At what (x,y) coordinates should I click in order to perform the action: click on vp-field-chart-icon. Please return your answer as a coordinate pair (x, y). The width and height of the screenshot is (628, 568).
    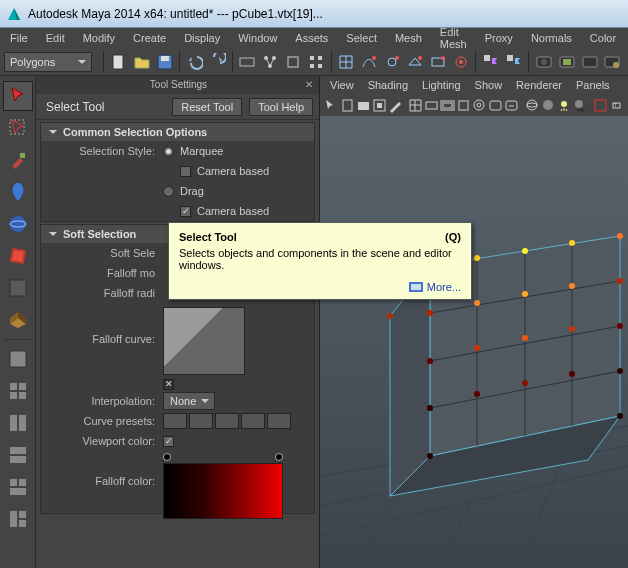
    Looking at the image, I should click on (480, 105).